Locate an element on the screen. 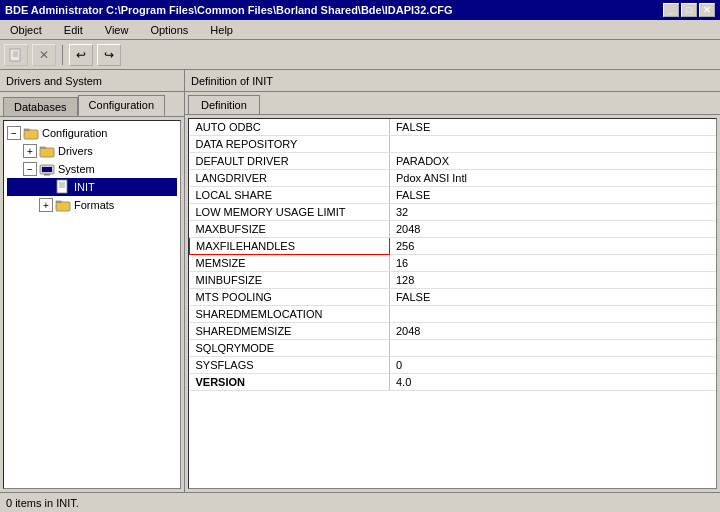 The width and height of the screenshot is (720, 512). menu-item-edit: Edit is located at coordinates (74, 30).